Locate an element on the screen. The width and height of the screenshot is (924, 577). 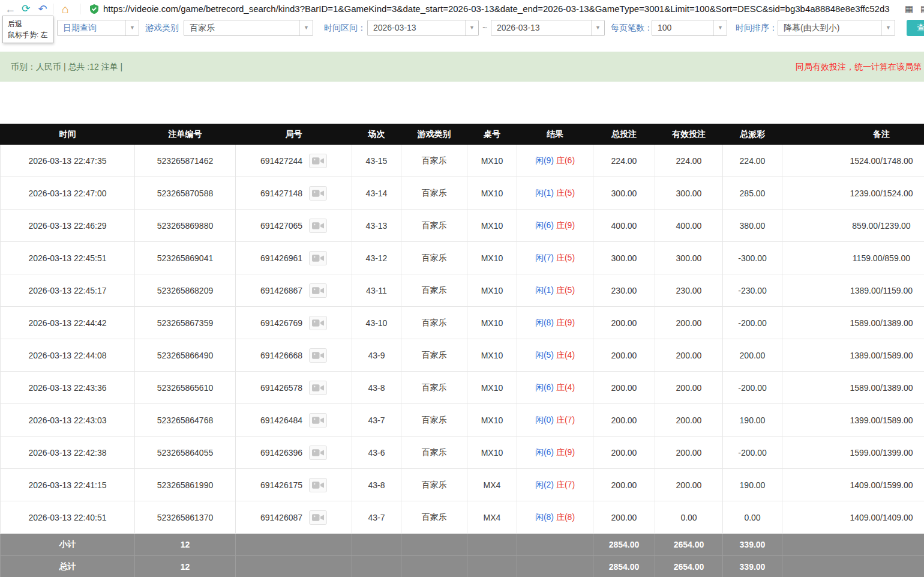
date-query-value: 日期查询 is located at coordinates (80, 28).